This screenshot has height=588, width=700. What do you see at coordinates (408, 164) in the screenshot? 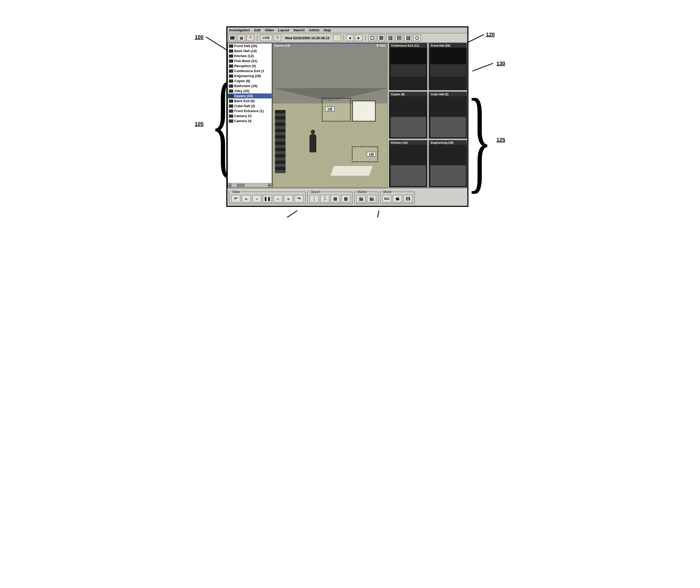
I see `thumbnail-pane: Kitchen (12)` at bounding box center [408, 164].